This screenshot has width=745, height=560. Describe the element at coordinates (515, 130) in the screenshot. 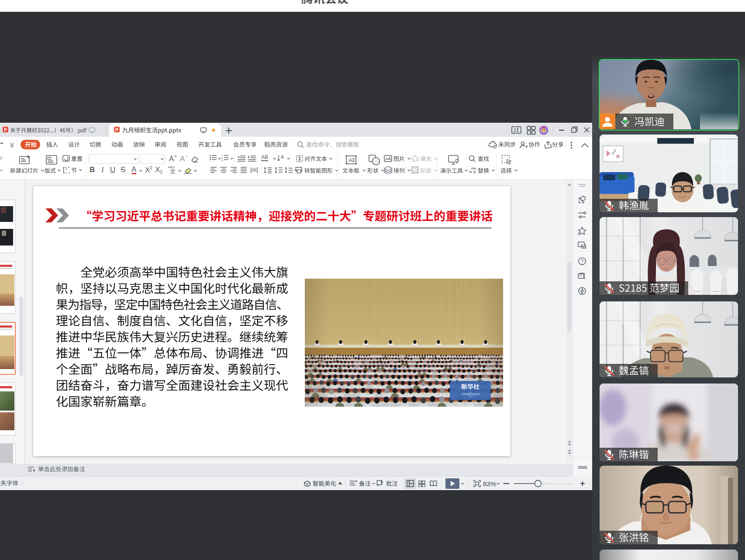

I see `svg-text: 2` at that location.